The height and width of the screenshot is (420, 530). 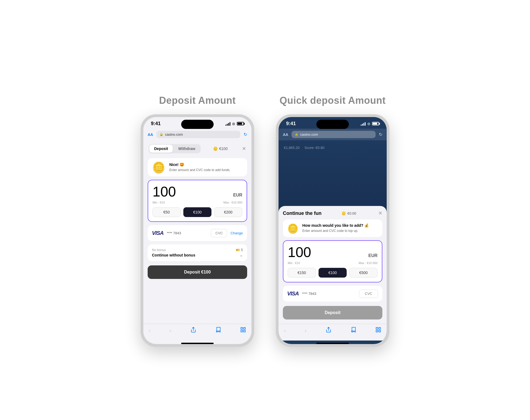 What do you see at coordinates (197, 192) in the screenshot?
I see `left-amount-display: 100 EUR` at bounding box center [197, 192].